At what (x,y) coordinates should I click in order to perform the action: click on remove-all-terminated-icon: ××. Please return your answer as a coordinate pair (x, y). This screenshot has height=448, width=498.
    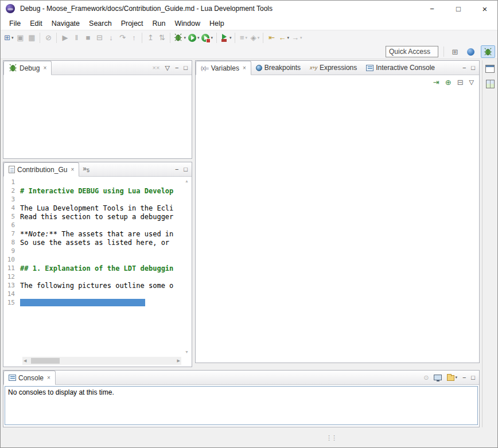
    Looking at the image, I should click on (156, 68).